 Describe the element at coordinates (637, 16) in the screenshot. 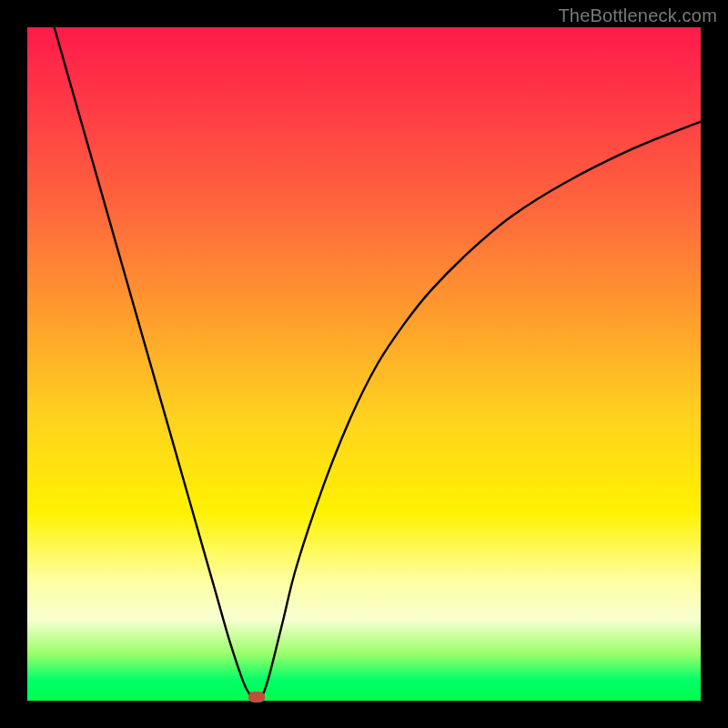

I see `watermark-text: TheBottleneck.com` at that location.